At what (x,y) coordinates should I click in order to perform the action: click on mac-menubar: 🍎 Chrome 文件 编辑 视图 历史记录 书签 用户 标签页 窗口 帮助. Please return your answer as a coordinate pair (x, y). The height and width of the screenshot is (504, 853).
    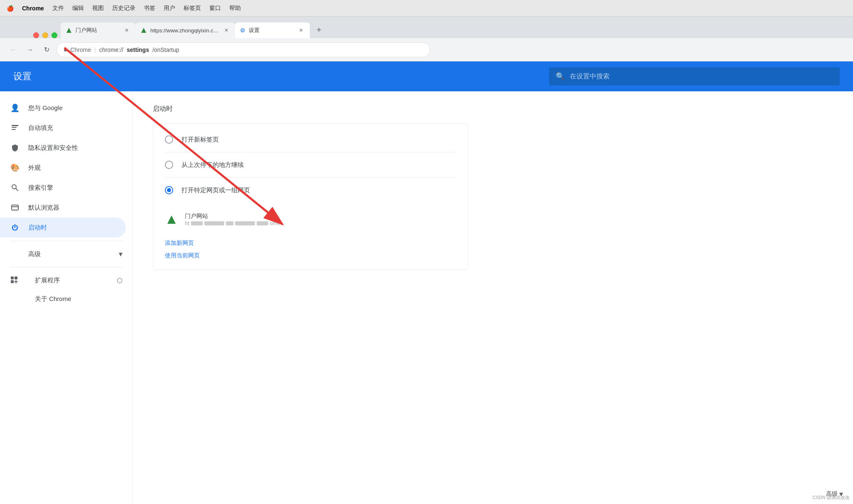
    Looking at the image, I should click on (426, 8).